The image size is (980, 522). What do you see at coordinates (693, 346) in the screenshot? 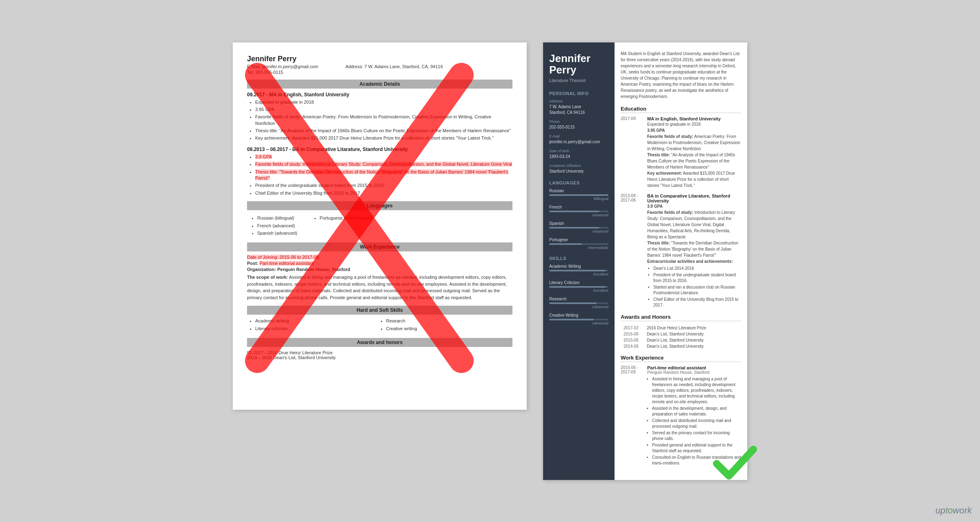
I see `award-text-4: Dean's List, Stanford University` at bounding box center [693, 346].